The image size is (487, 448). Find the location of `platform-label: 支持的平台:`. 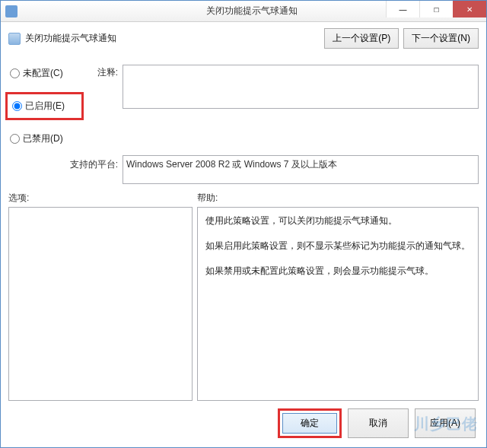

platform-label: 支持的平台: is located at coordinates (65, 163).